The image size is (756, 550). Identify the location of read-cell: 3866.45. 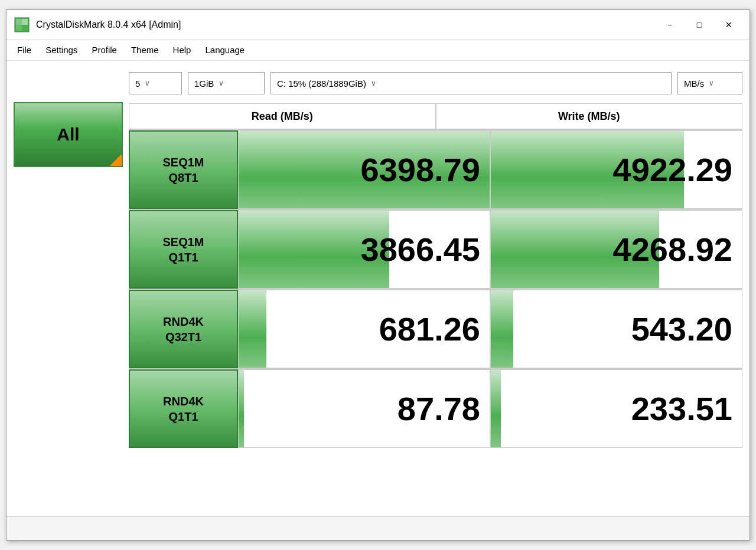
(364, 249).